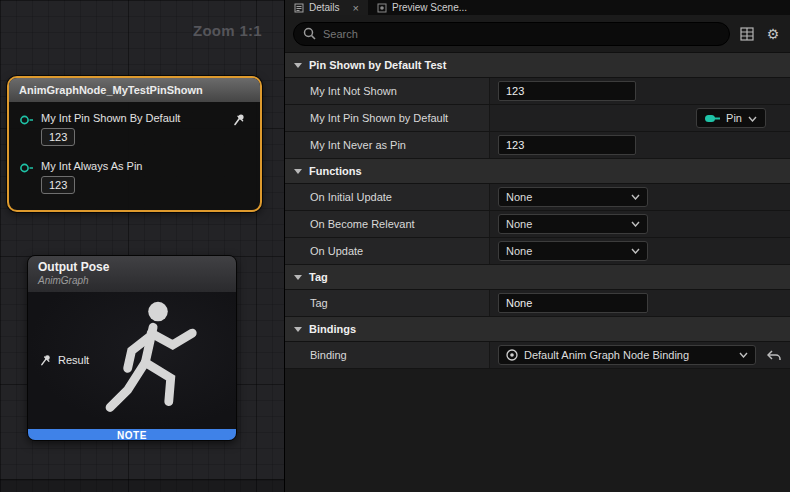 The width and height of the screenshot is (790, 492). I want to click on on-initial-update-combo: None, so click(573, 197).